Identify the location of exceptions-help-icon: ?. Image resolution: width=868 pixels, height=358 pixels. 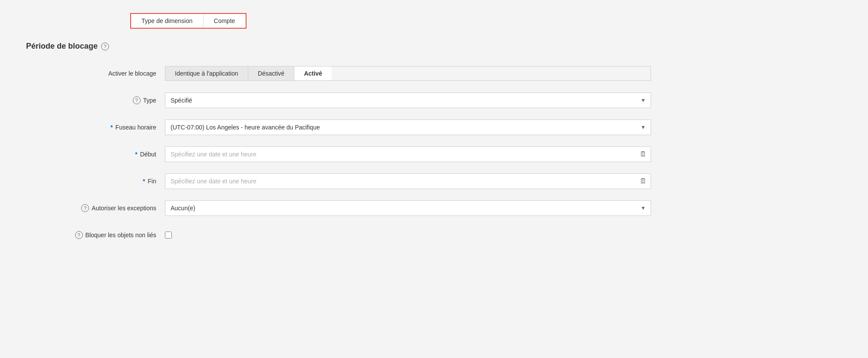
(85, 208).